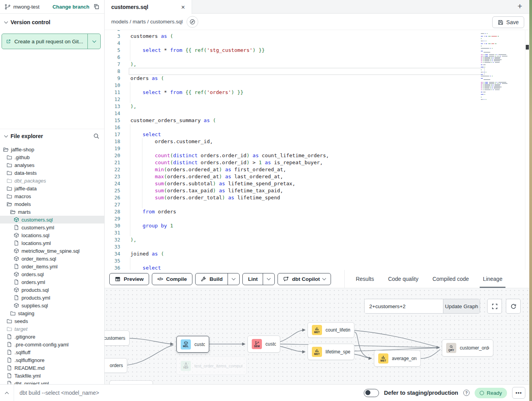 The height and width of the screenshot is (401, 532). What do you see at coordinates (129, 393) in the screenshot?
I see `dbt-command-input` at bounding box center [129, 393].